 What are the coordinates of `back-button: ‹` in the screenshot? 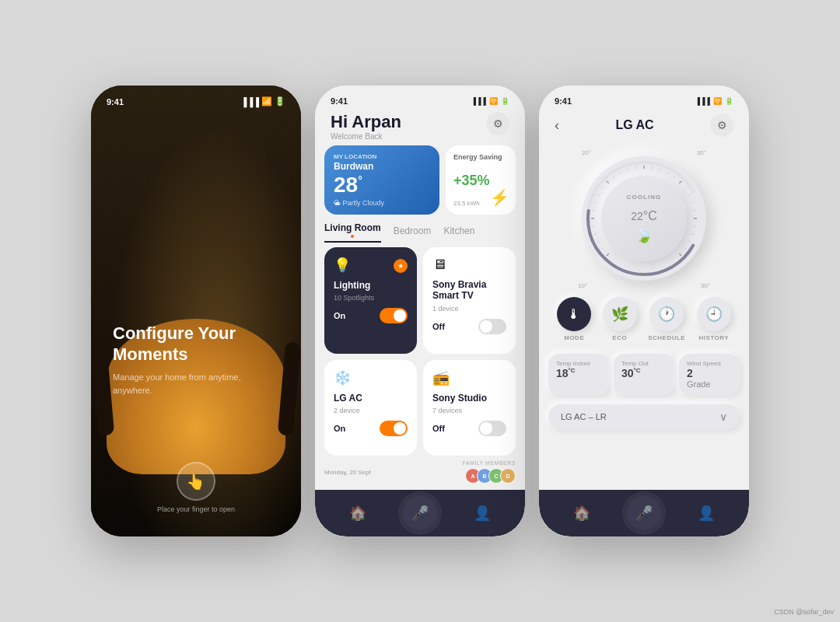 It's located at (557, 126).